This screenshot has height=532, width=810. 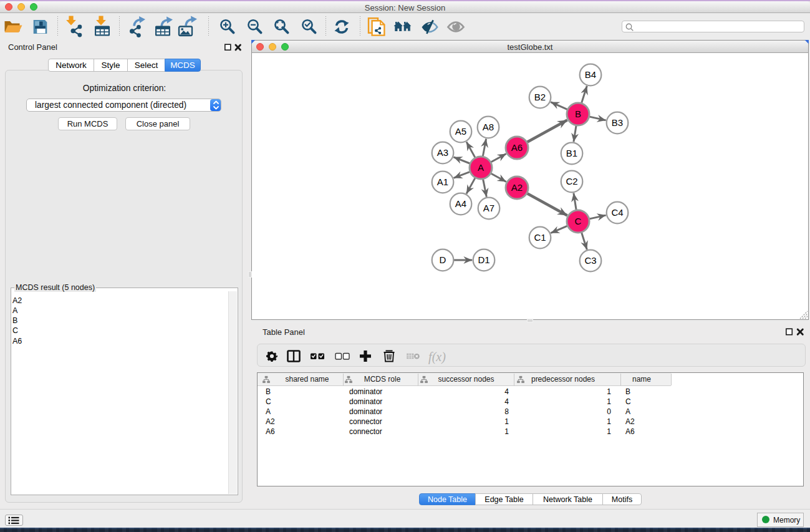 What do you see at coordinates (488, 127) in the screenshot?
I see `svg-text: A8` at bounding box center [488, 127].